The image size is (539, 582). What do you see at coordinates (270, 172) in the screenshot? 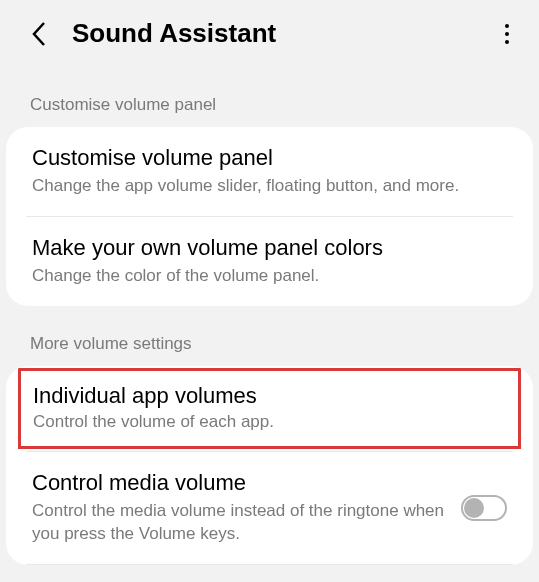
I see `customise-volume-panel-item: Customise volume panel Change the app vo…` at bounding box center [270, 172].